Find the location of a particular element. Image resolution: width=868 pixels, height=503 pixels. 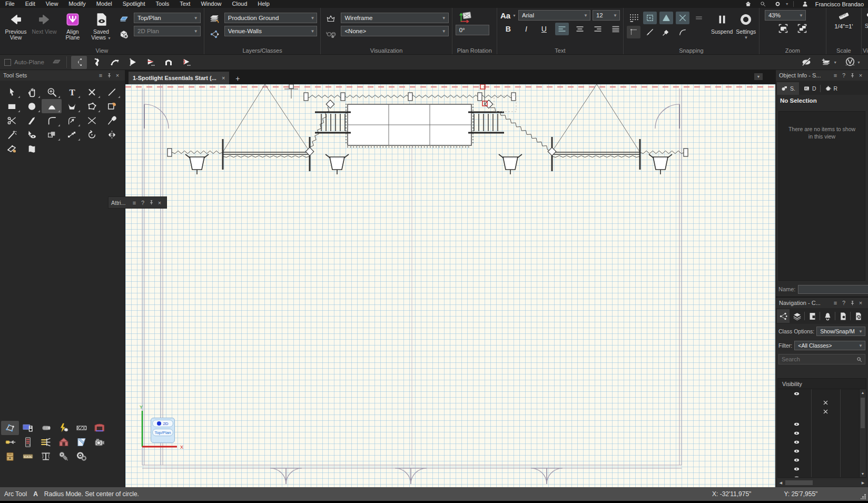

class-select: Venue-Walls▼ is located at coordinates (271, 31).